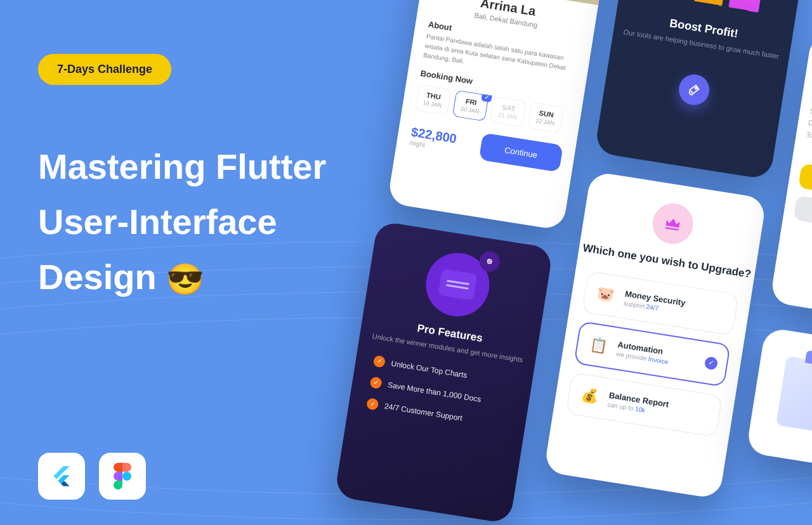 The width and height of the screenshot is (812, 525). I want to click on feature-text: Unlock Our Top Charts, so click(429, 369).